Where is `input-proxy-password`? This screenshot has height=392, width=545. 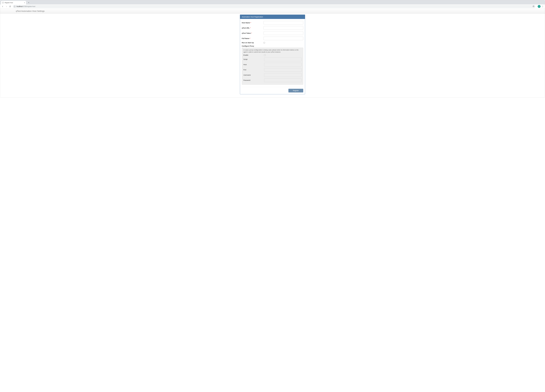
input-proxy-password is located at coordinates (283, 80).